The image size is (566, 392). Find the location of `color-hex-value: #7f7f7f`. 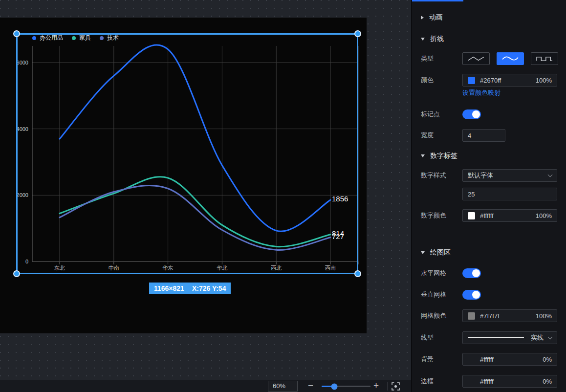

color-hex-value: #7f7f7f is located at coordinates (508, 316).